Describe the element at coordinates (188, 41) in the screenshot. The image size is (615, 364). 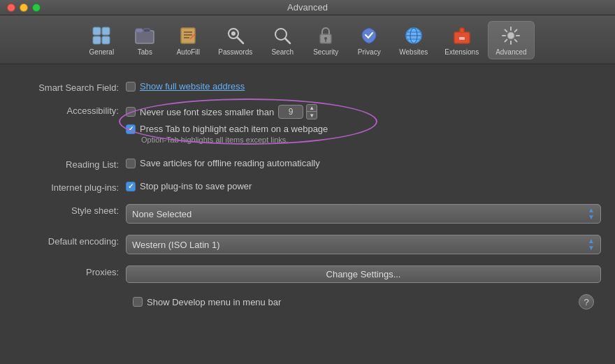
I see `toolbar-item-autofill: AutoFill` at that location.